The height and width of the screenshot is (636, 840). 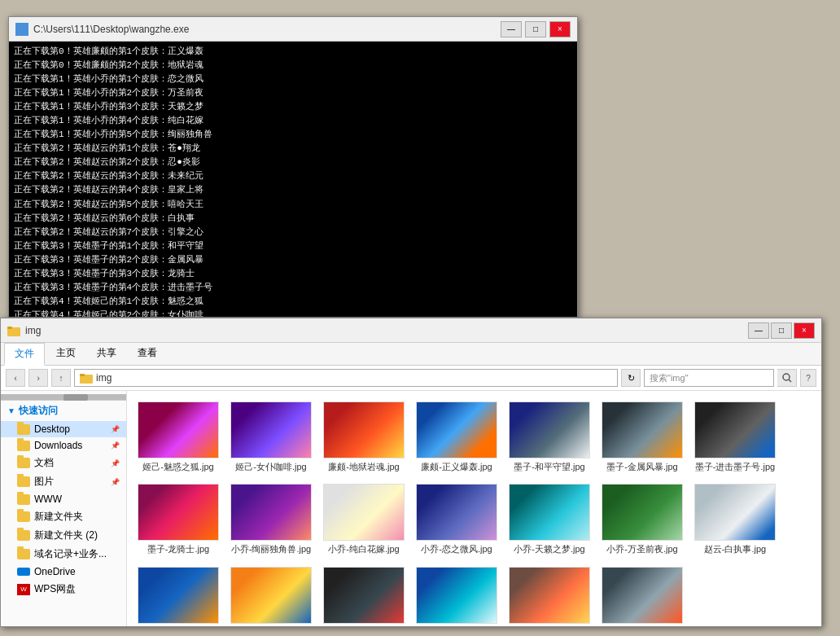 What do you see at coordinates (549, 594) in the screenshot?
I see `file-item: 赵云-嘻哈天王.jpg` at bounding box center [549, 594].